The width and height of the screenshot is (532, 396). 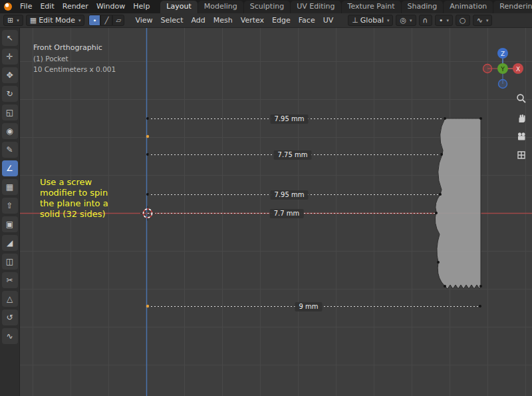 I want to click on workspace-tab-uv-editing: UV Editing, so click(x=315, y=7).